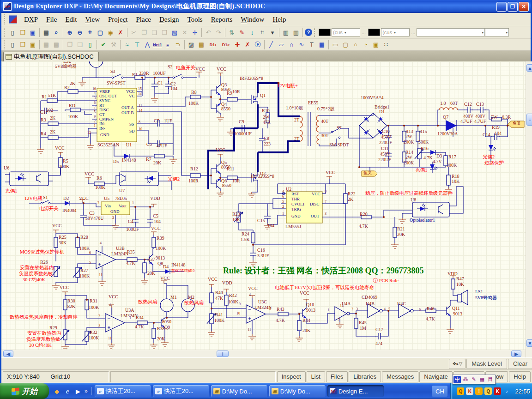 The height and width of the screenshot is (399, 532). What do you see at coordinates (226, 45) in the screenshot?
I see `place-offsheet-icon: D1»` at bounding box center [226, 45].